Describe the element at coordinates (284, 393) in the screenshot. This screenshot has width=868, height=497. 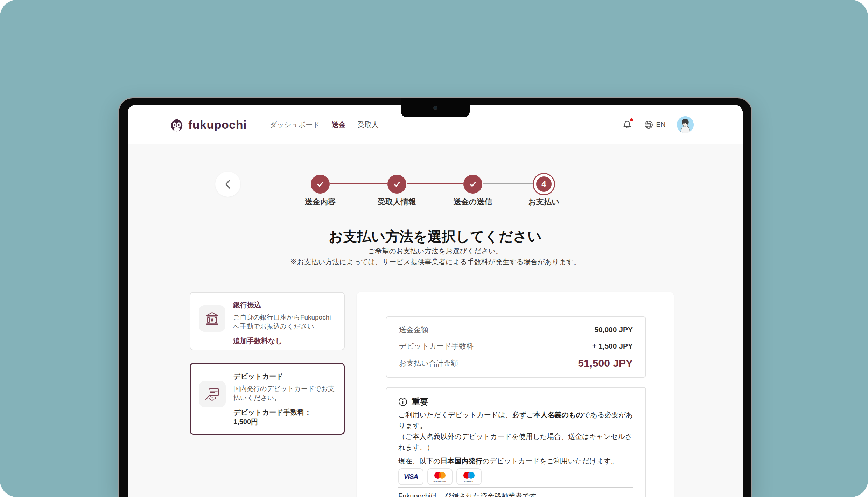
I see `debit-option-description: 国内発行のデビットカードでお支 払いください。` at that location.